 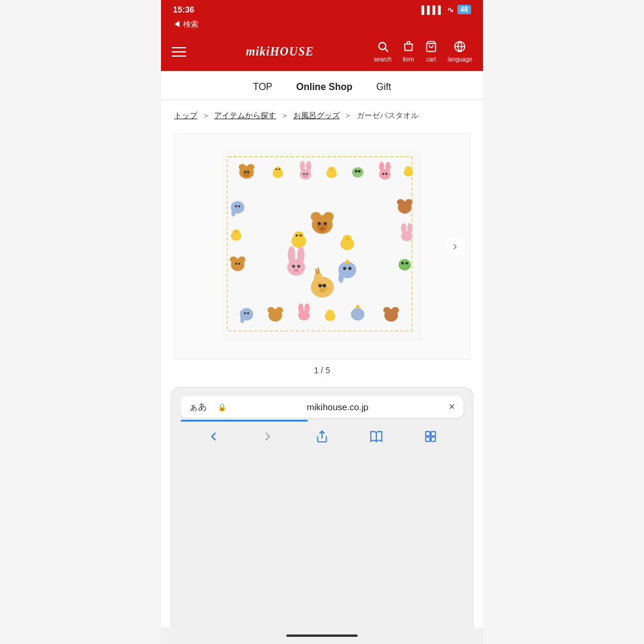 What do you see at coordinates (383, 48) in the screenshot?
I see `search-icon` at bounding box center [383, 48].